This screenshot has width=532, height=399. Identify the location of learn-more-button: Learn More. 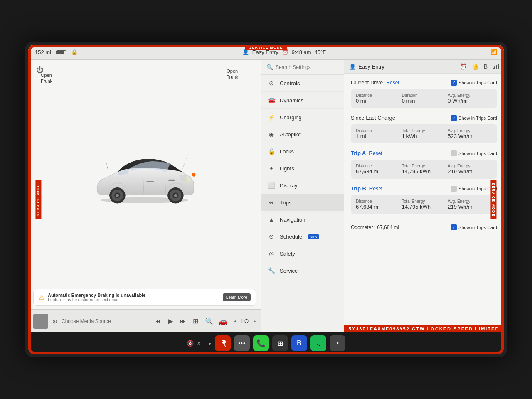
(237, 298).